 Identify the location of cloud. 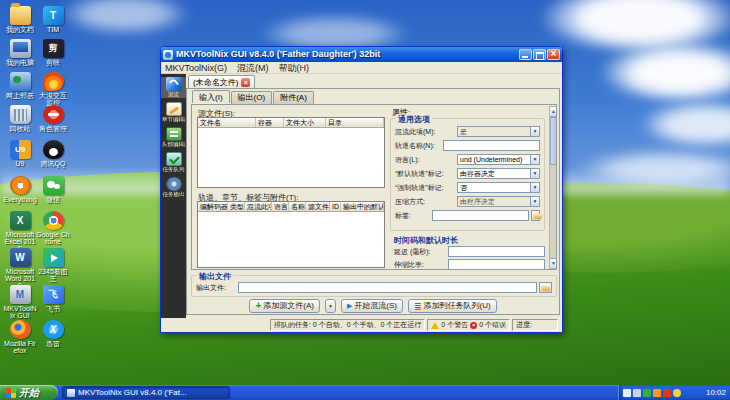
(125, 16).